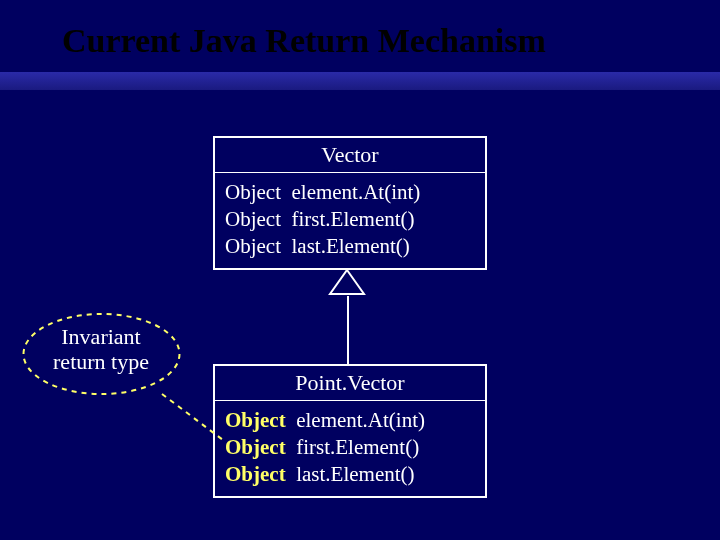  I want to click on uml-class-pointvector: Point.Vector Object element.At(int) Obje…, so click(350, 431).